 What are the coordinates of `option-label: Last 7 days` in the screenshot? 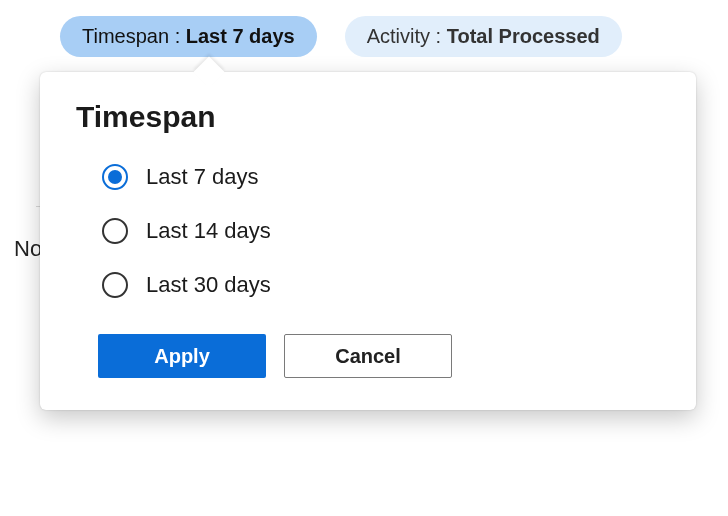 It's located at (202, 177).